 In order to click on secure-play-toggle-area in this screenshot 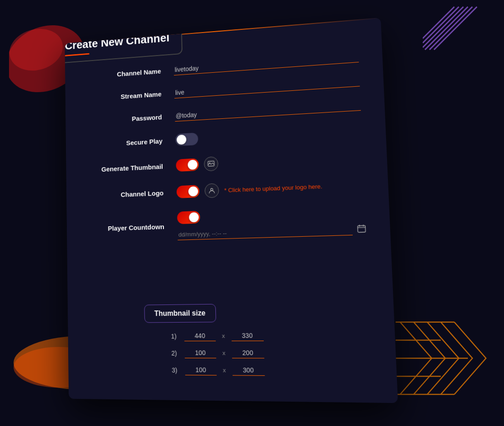, I will do `click(268, 135)`.